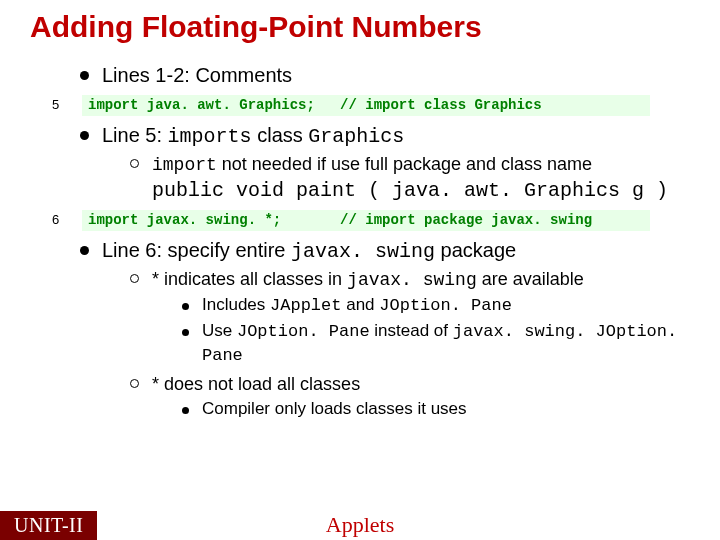 The height and width of the screenshot is (540, 720). Describe the element at coordinates (334, 408) in the screenshot. I see `text: Compiler only loads classes it uses` at that location.